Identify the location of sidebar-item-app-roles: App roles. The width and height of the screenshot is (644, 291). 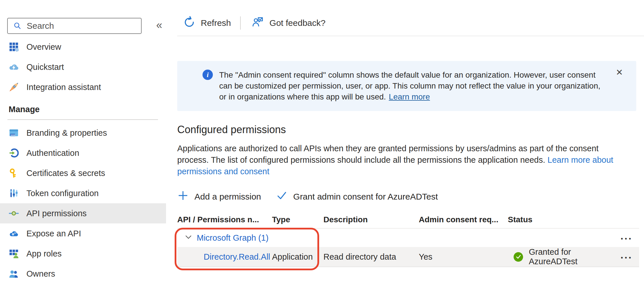
(83, 254).